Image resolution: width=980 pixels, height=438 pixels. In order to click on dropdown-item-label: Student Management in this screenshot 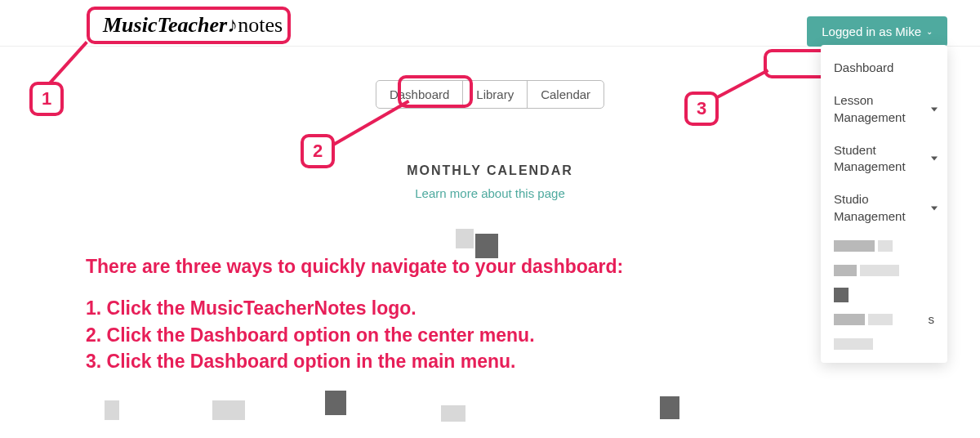, I will do `click(870, 159)`.